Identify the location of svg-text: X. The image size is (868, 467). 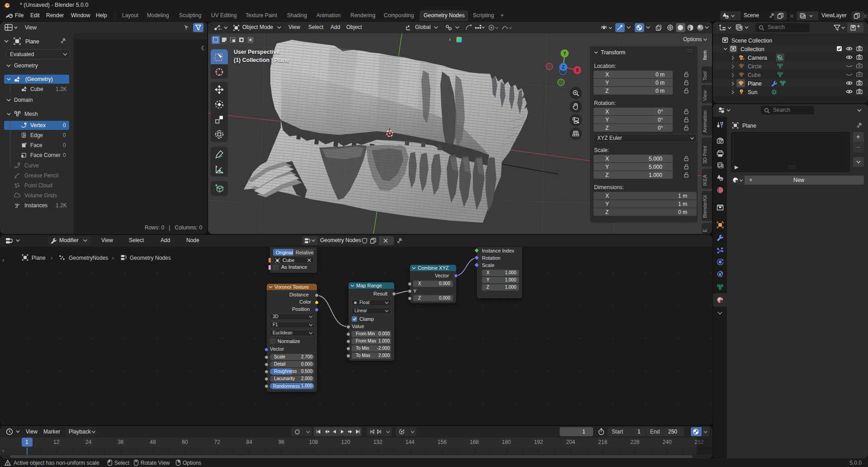
(578, 71).